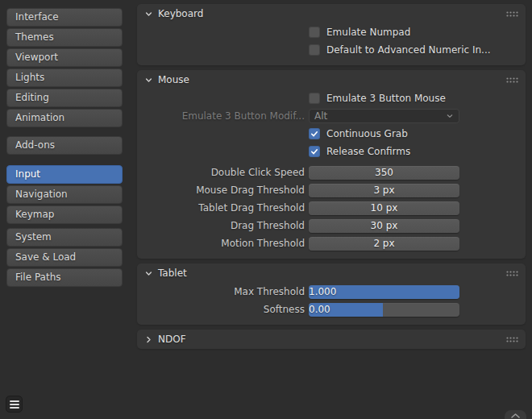 This screenshot has width=532, height=419. What do you see at coordinates (64, 98) in the screenshot?
I see `sidebar-item-editing: Editing` at bounding box center [64, 98].